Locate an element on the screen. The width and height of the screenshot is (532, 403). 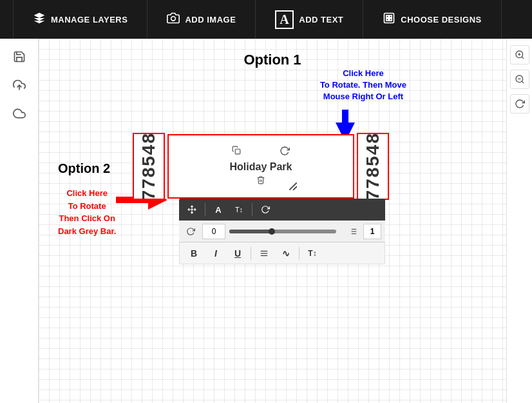
rotation-input is located at coordinates (214, 231).